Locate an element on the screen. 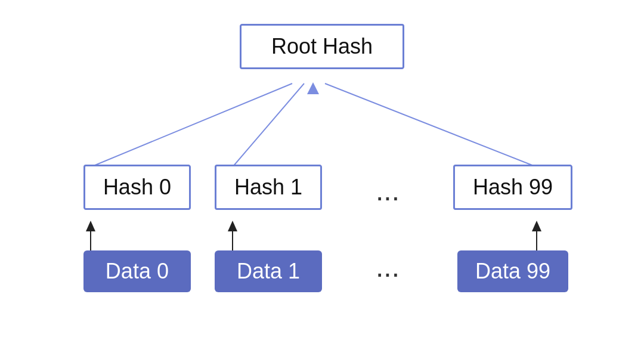 The height and width of the screenshot is (359, 644). ellipsis-col: ... ... is located at coordinates (388, 223).